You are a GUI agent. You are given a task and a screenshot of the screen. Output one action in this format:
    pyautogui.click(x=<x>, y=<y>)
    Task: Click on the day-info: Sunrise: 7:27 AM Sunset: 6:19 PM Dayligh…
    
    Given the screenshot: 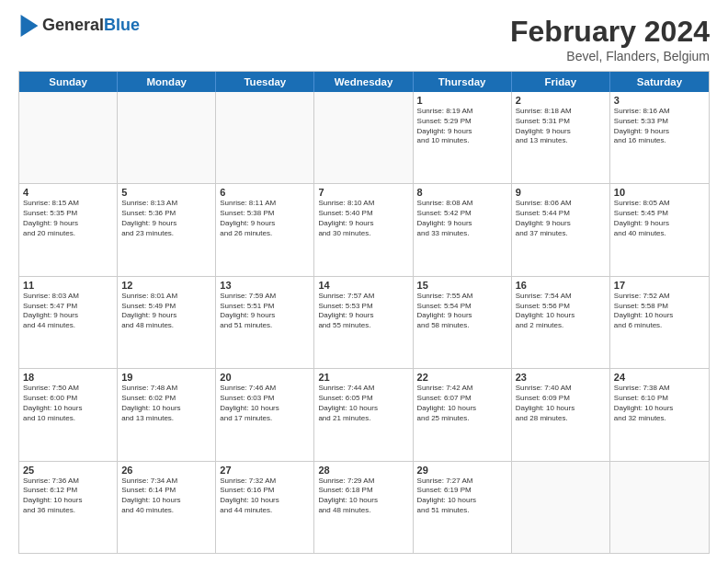 What is the action you would take?
    pyautogui.click(x=462, y=497)
    